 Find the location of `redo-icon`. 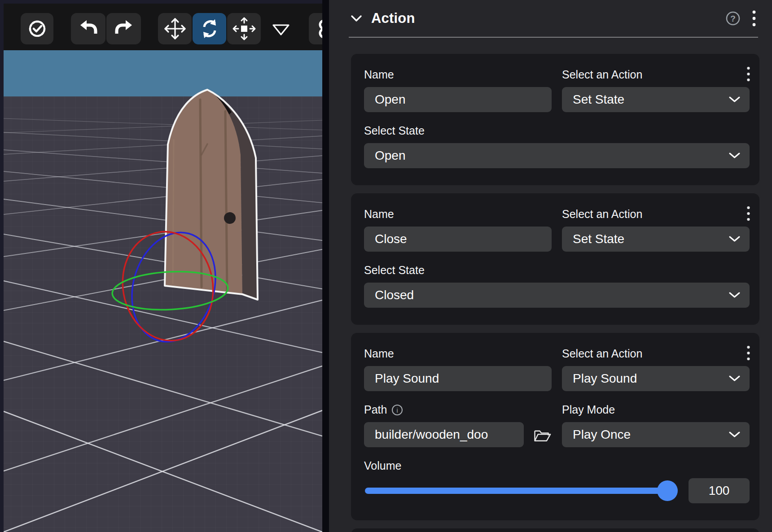

redo-icon is located at coordinates (124, 29).